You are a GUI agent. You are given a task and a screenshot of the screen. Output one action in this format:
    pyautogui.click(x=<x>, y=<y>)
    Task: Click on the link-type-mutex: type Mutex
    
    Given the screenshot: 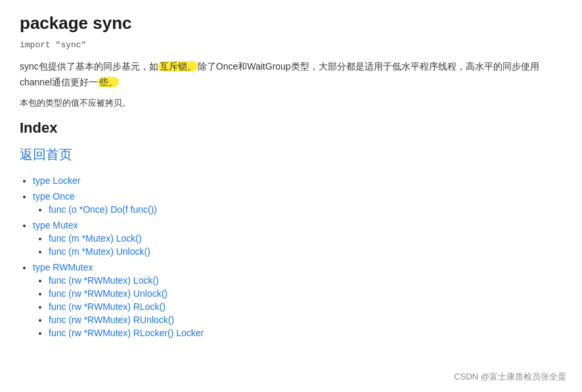 What is the action you would take?
    pyautogui.click(x=55, y=225)
    